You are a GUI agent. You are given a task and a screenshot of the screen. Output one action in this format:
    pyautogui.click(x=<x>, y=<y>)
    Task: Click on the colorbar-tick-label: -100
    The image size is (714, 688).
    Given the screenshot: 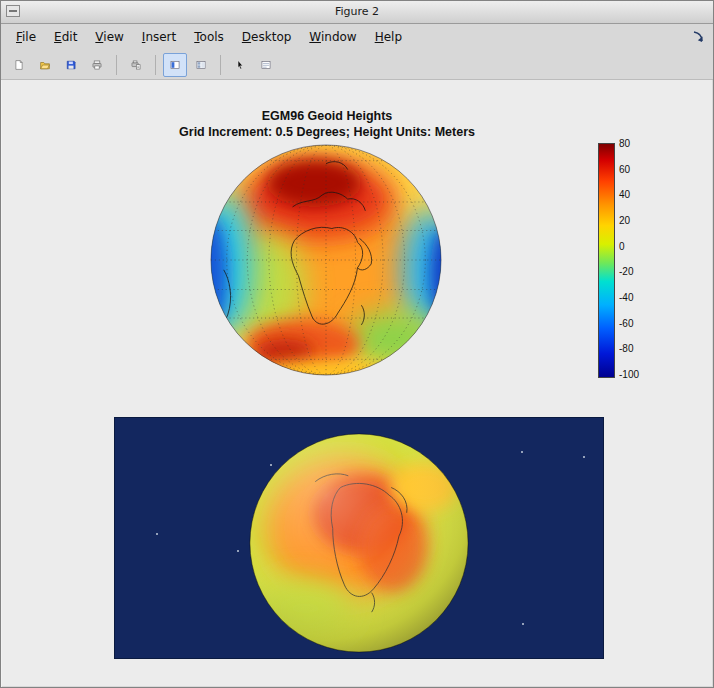 What is the action you would take?
    pyautogui.click(x=636, y=374)
    